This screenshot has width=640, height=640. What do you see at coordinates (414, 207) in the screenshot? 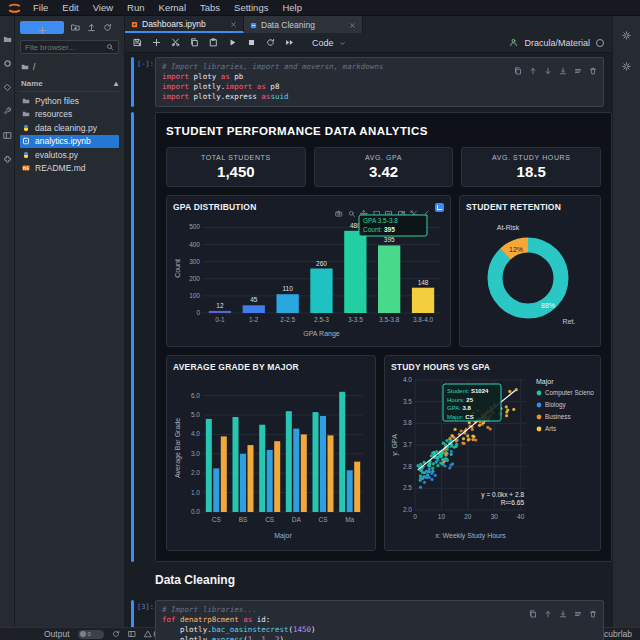
I see `xarrows-icon` at bounding box center [414, 207].